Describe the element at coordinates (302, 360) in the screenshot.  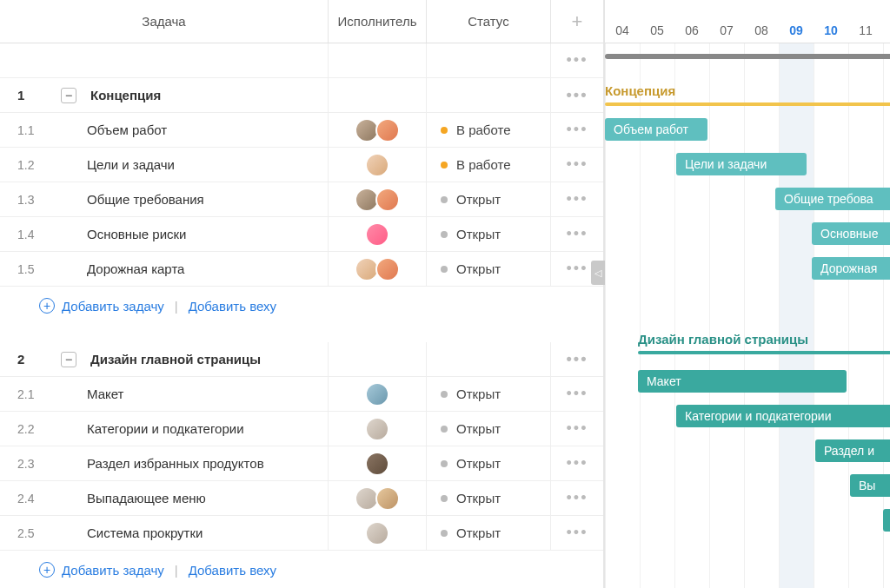
I see `group-row: 2 − Дизайн главной страницы •••` at that location.